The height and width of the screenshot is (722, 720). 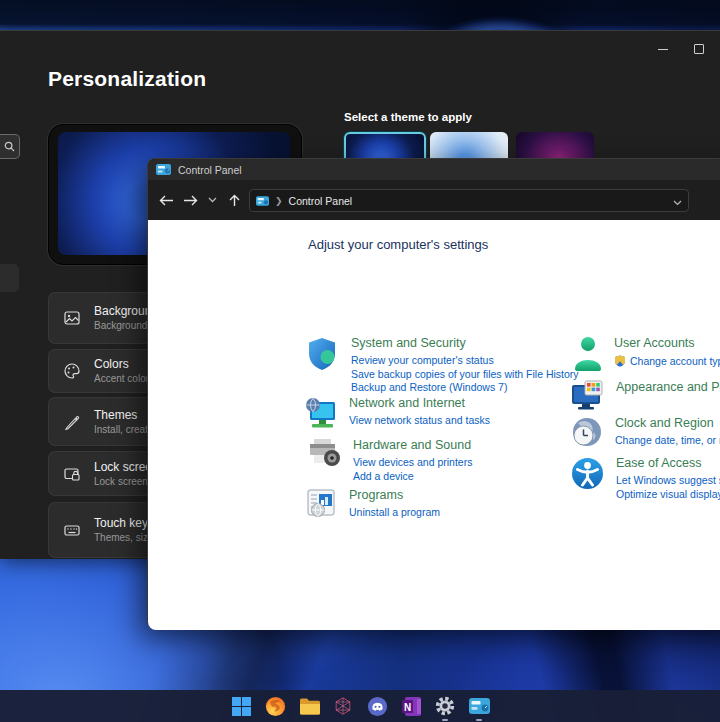 I want to click on category-link: System and Security, so click(x=465, y=344).